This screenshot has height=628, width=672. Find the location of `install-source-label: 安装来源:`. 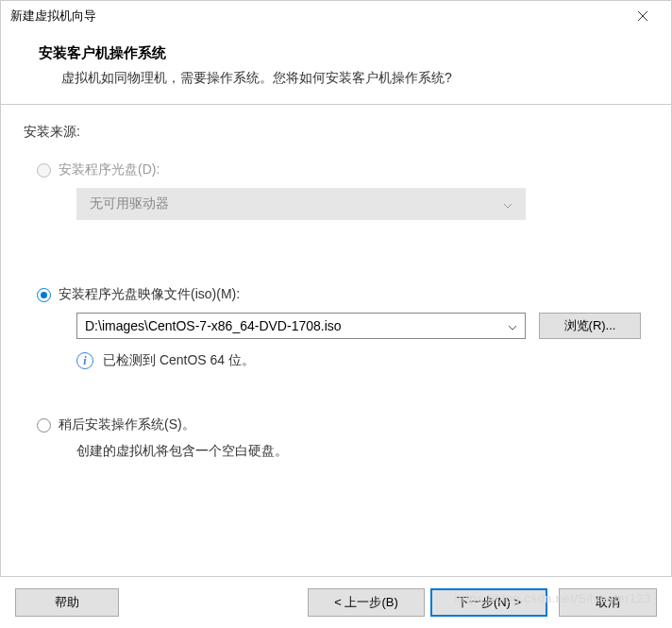

install-source-label: 安装来源: is located at coordinates (336, 132).